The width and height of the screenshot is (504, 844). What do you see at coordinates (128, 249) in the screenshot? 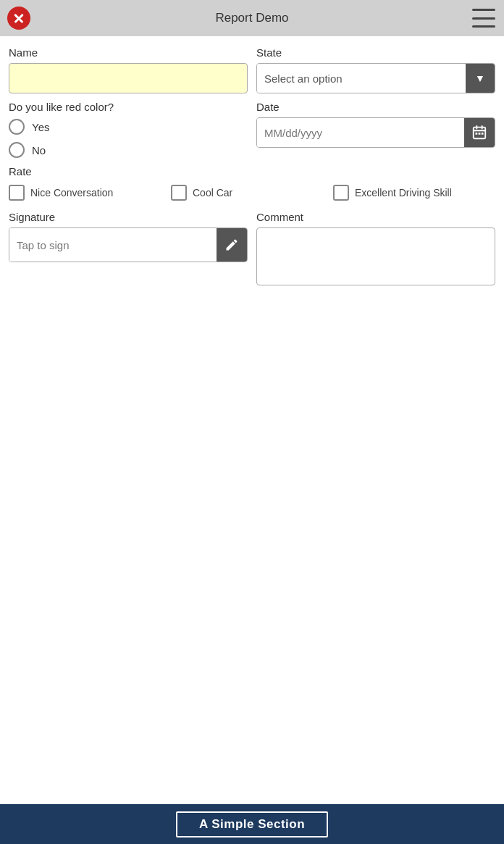
I see `signature-col: Signature Tap to sign` at bounding box center [128, 249].